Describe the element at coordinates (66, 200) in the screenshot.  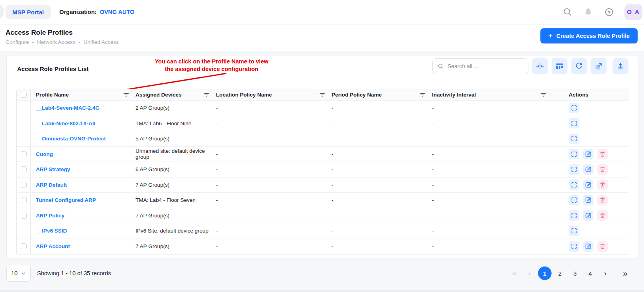
I see `profile-name-link: Tunnel Configured ARP` at that location.